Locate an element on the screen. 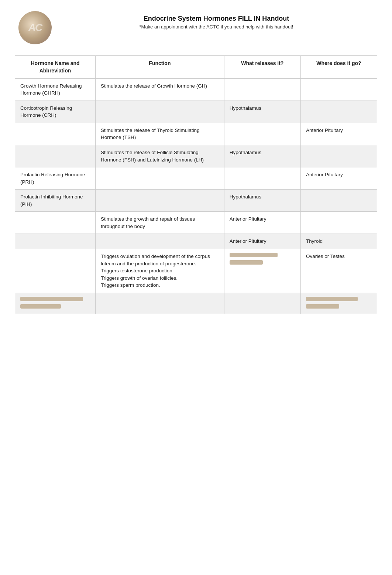 Image resolution: width=392 pixels, height=575 pixels. title-area: Endocrine System Hormones FILL IN Handou… is located at coordinates (216, 20).